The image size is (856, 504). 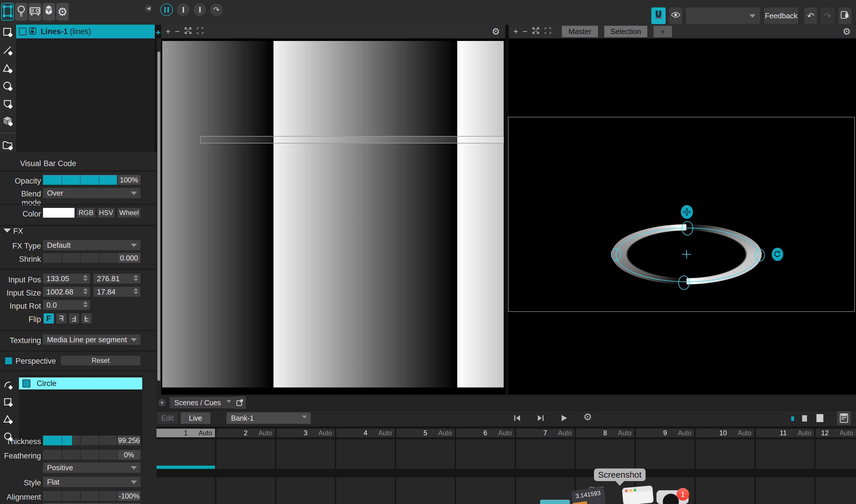 I want to click on cue-settings-button: ⚙, so click(x=587, y=417).